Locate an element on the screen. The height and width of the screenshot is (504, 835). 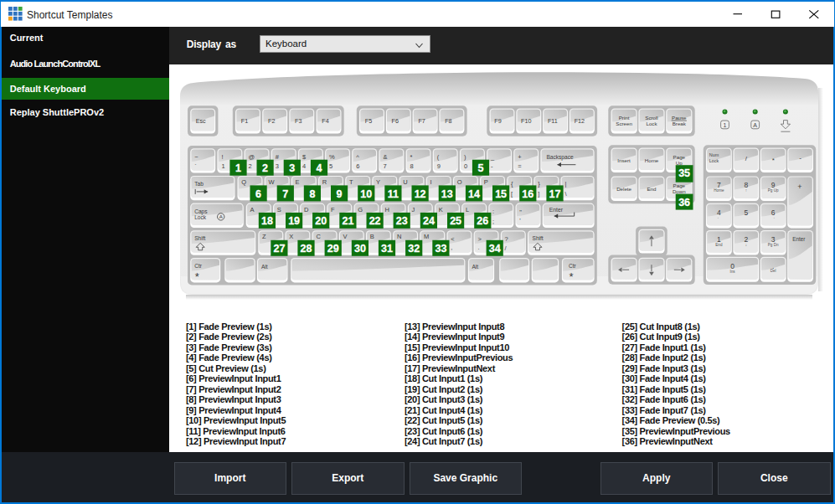
svg-text: C is located at coordinates (318, 236).